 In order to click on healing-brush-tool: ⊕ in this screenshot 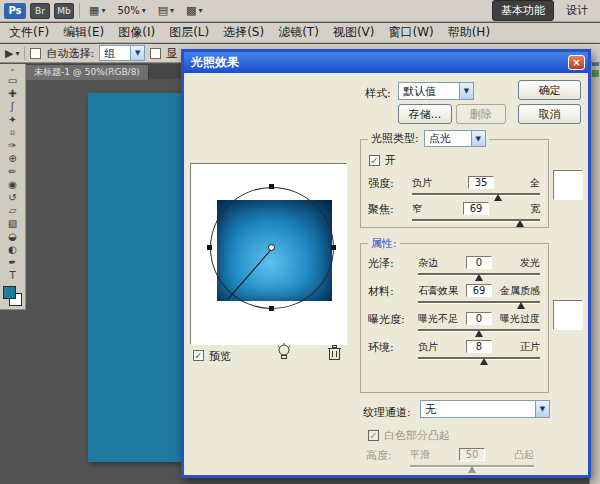, I will do `click(12, 158)`.